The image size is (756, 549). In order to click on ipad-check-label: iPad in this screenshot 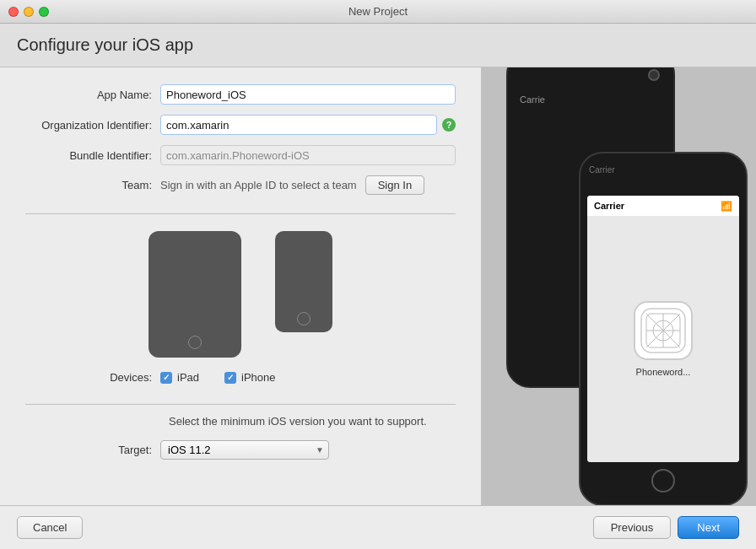, I will do `click(188, 378)`.